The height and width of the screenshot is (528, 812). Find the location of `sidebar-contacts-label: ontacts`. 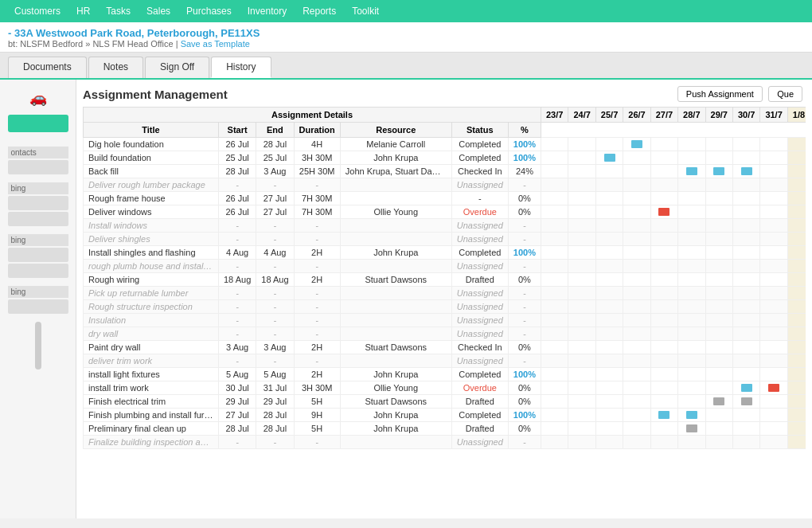

sidebar-contacts-label: ontacts is located at coordinates (38, 153).